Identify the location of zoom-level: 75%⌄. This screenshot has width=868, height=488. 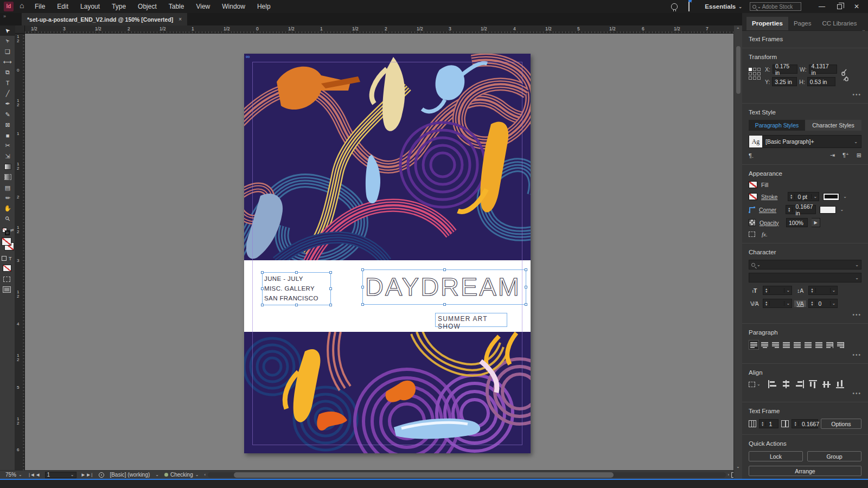
(14, 475).